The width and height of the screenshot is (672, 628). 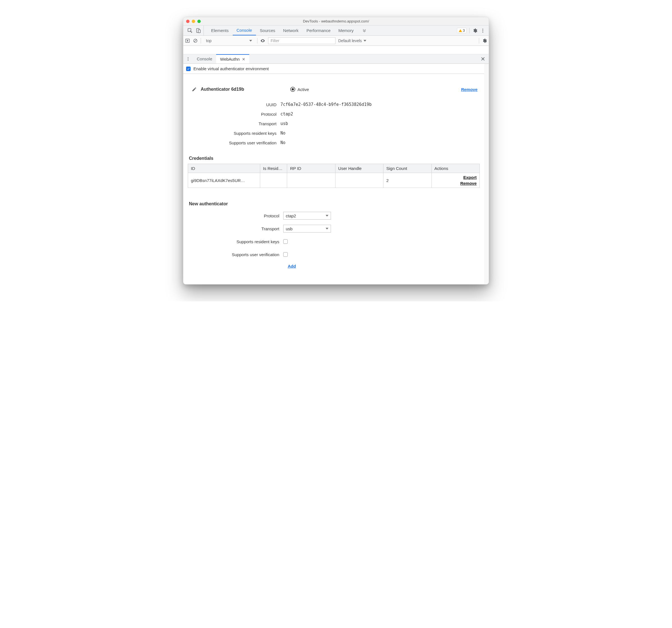 I want to click on user-verification-value: No, so click(x=283, y=143).